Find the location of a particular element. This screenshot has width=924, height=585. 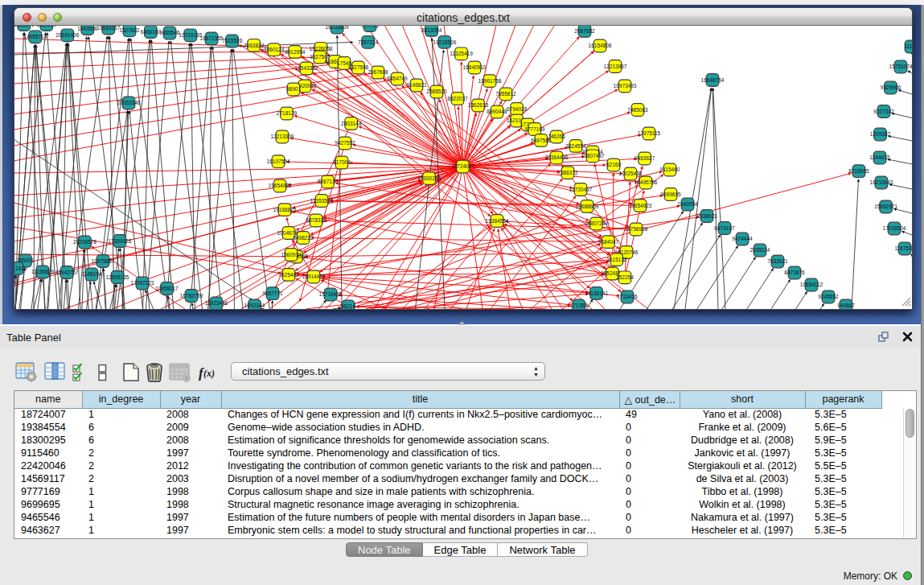

svg-text: 15692971 is located at coordinates (886, 206).